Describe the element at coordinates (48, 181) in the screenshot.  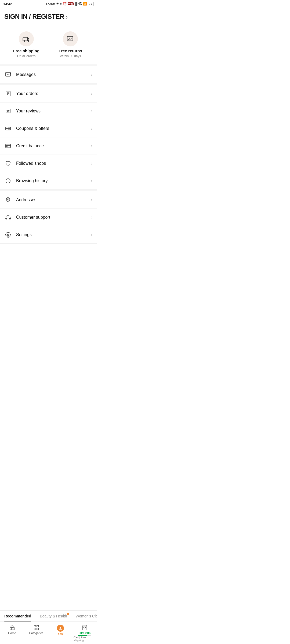
I see `menu-item-browsing-history: Browsing history ›` at that location.